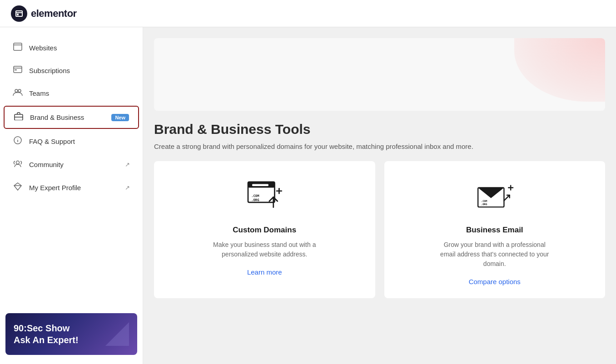 The height and width of the screenshot is (364, 616). What do you see at coordinates (19, 117) in the screenshot?
I see `briefcase-icon` at bounding box center [19, 117].